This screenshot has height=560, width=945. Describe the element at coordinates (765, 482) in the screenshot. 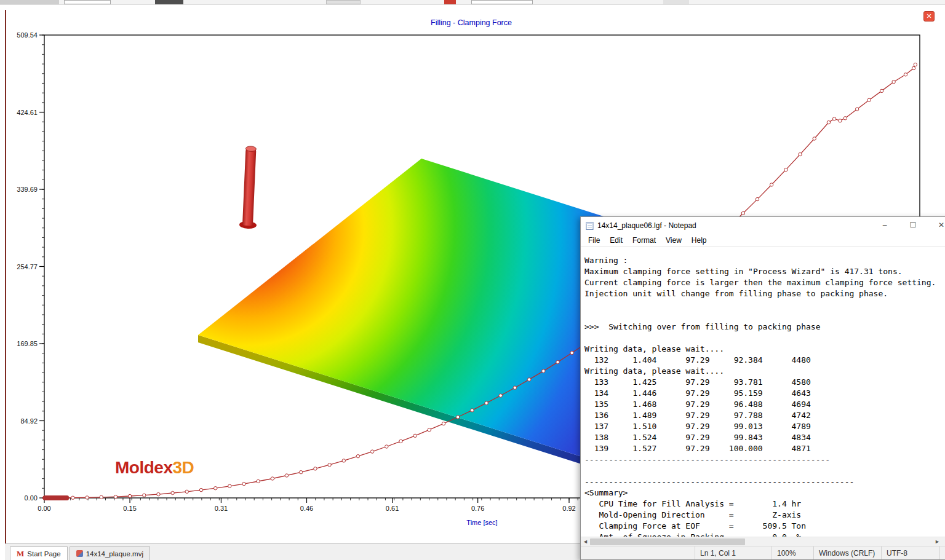

I see `log-line: ----------------------------------------…` at that location.